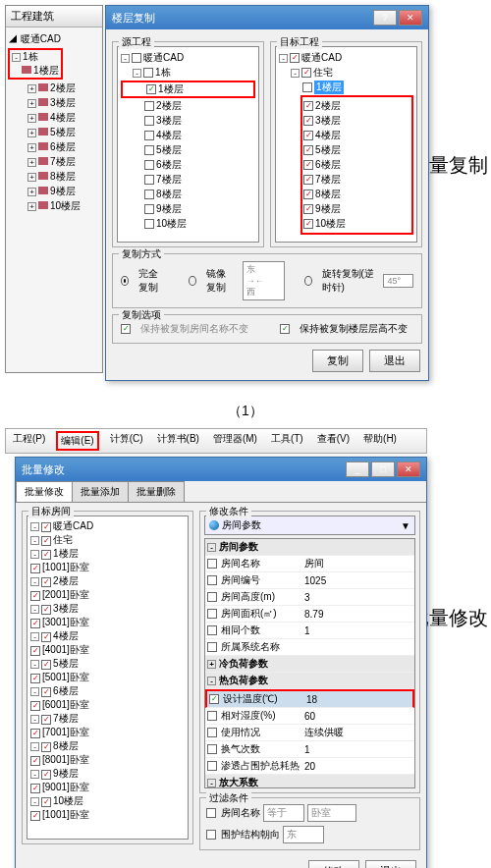 This screenshot has width=491, height=868. What do you see at coordinates (334, 441) in the screenshot?
I see `menu-item: 查看(V)` at bounding box center [334, 441].